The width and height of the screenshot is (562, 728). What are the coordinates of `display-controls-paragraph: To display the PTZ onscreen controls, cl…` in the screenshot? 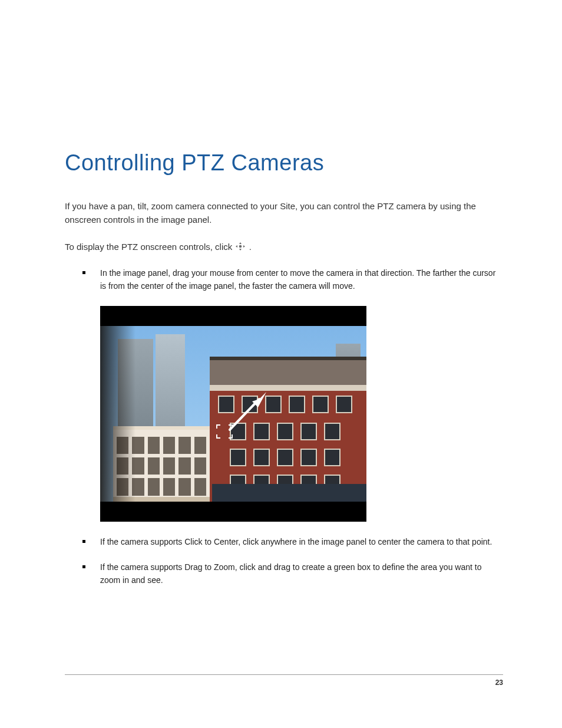 It's located at (284, 248).